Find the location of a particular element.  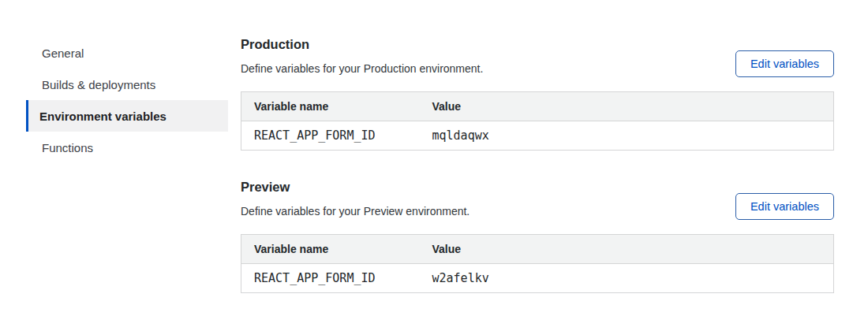

value-cell: w2afelkv is located at coordinates (627, 279).